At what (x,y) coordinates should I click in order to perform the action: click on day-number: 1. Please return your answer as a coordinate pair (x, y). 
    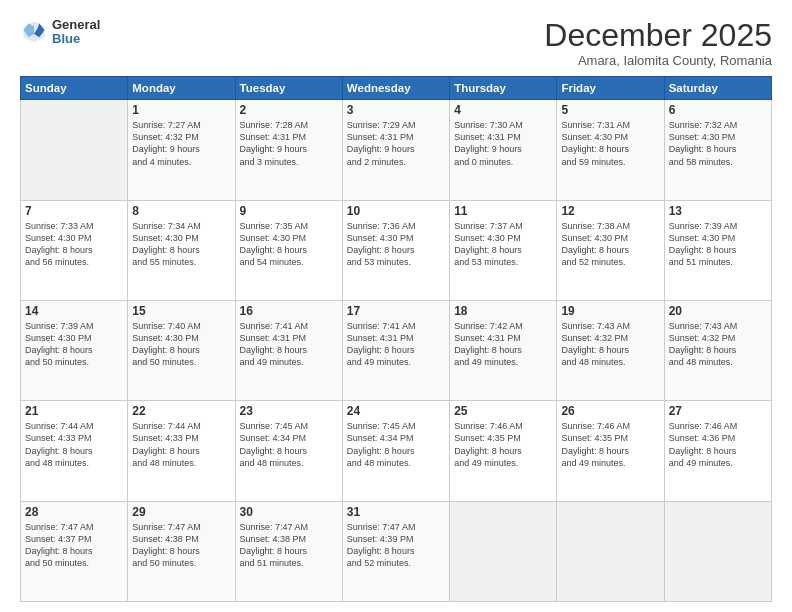
    Looking at the image, I should click on (181, 110).